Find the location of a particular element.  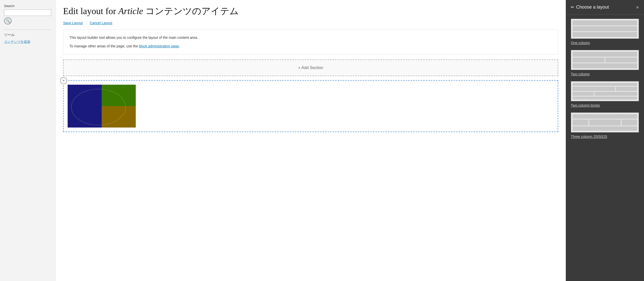

tools-section: ツール コンテンツを追加 is located at coordinates (28, 37).